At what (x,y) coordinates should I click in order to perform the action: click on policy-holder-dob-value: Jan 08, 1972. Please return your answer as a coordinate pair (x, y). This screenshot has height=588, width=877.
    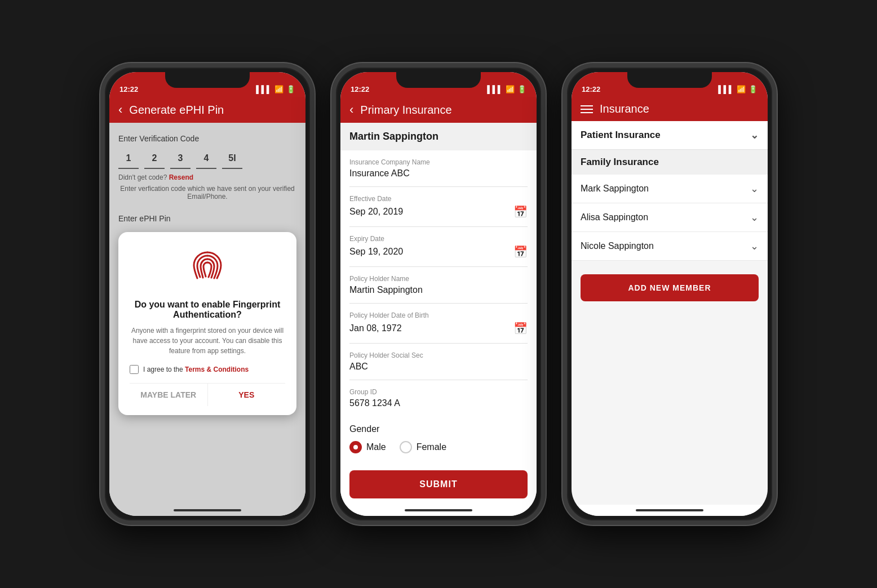
    Looking at the image, I should click on (375, 328).